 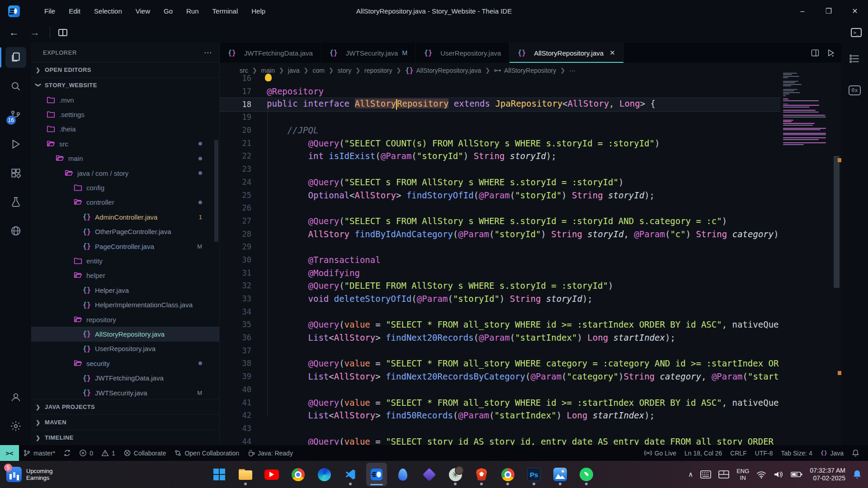 I want to click on status-go-live: Go Live, so click(x=660, y=453).